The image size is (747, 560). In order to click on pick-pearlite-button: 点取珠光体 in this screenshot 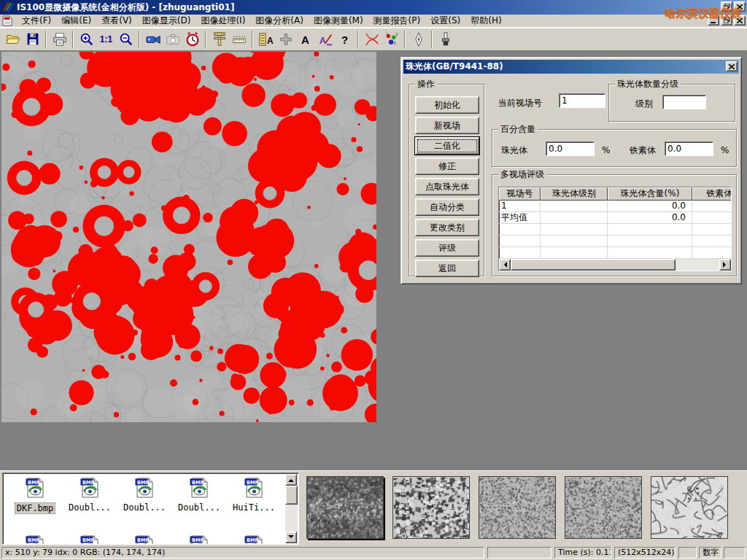, I will do `click(447, 187)`.